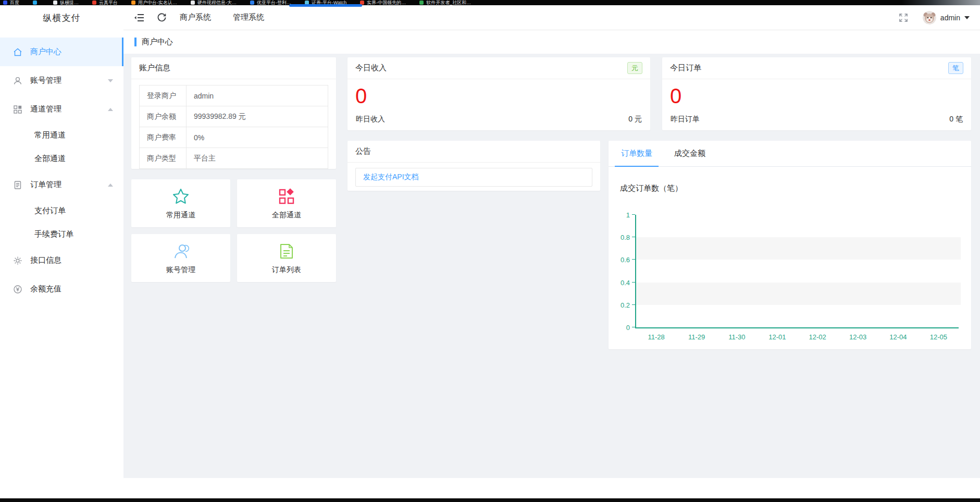 Image resolution: width=980 pixels, height=502 pixels. What do you see at coordinates (18, 289) in the screenshot?
I see `coin-icon` at bounding box center [18, 289].